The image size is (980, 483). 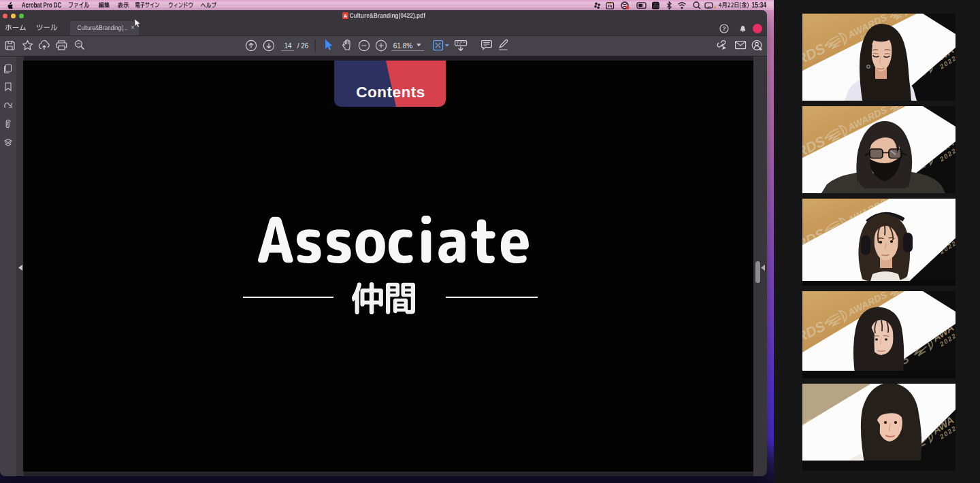 I want to click on svg-text: A, so click(x=346, y=16).